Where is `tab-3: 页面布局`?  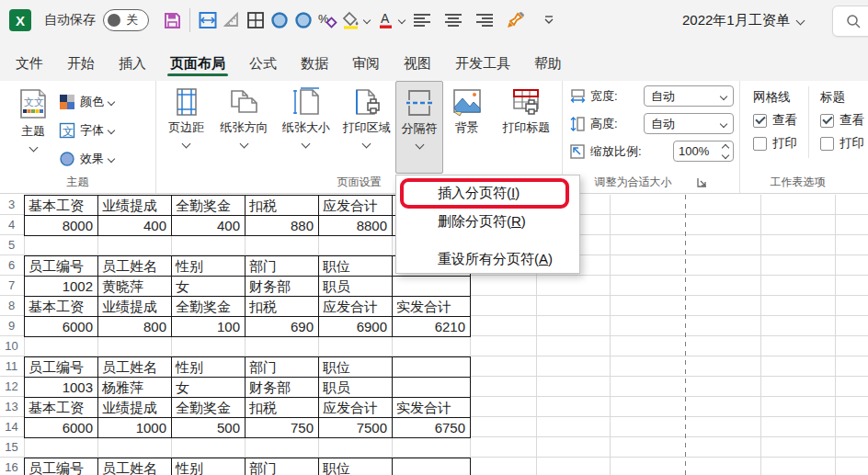 tab-3: 页面布局 is located at coordinates (198, 63).